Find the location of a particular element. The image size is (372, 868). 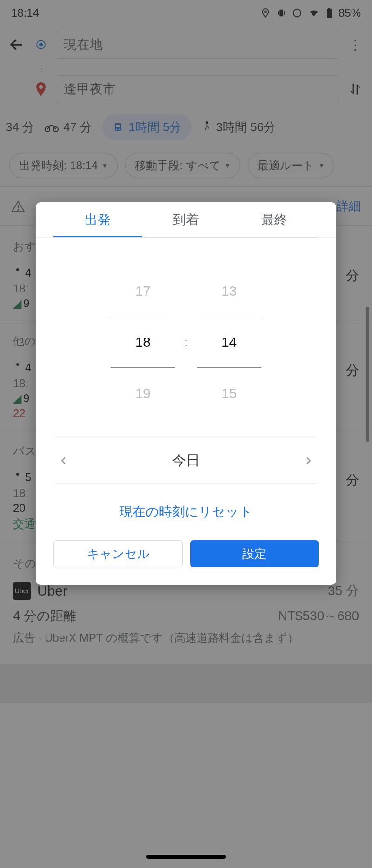

reset-time-link: 現在の時刻にリセット is located at coordinates (186, 512).